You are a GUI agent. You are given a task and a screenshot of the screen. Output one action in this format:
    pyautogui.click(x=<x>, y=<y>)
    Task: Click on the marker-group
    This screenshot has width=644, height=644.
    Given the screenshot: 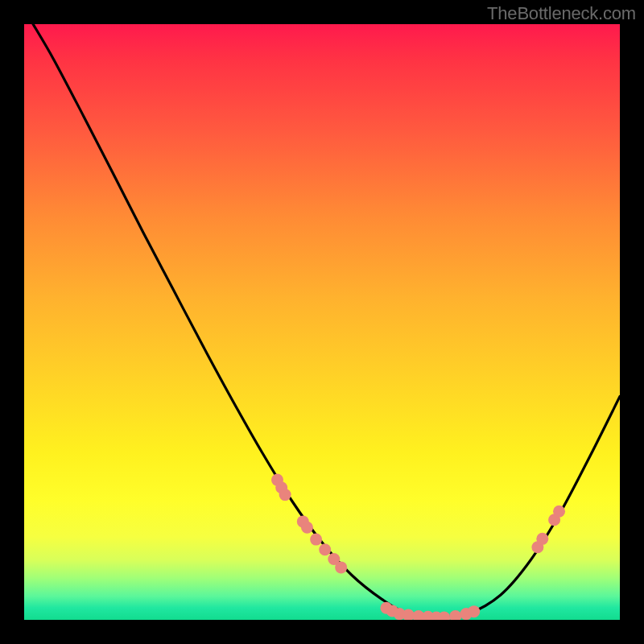 What is the action you would take?
    pyautogui.click(x=419, y=547)
    